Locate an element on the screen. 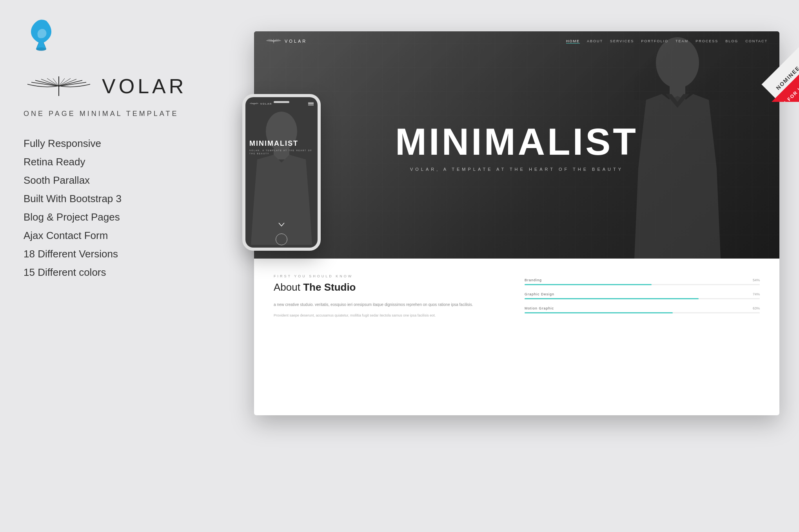  website-nav: VOLAR HOME ABOUT SERVICES PORTFOLIO TEAM… is located at coordinates (517, 41).